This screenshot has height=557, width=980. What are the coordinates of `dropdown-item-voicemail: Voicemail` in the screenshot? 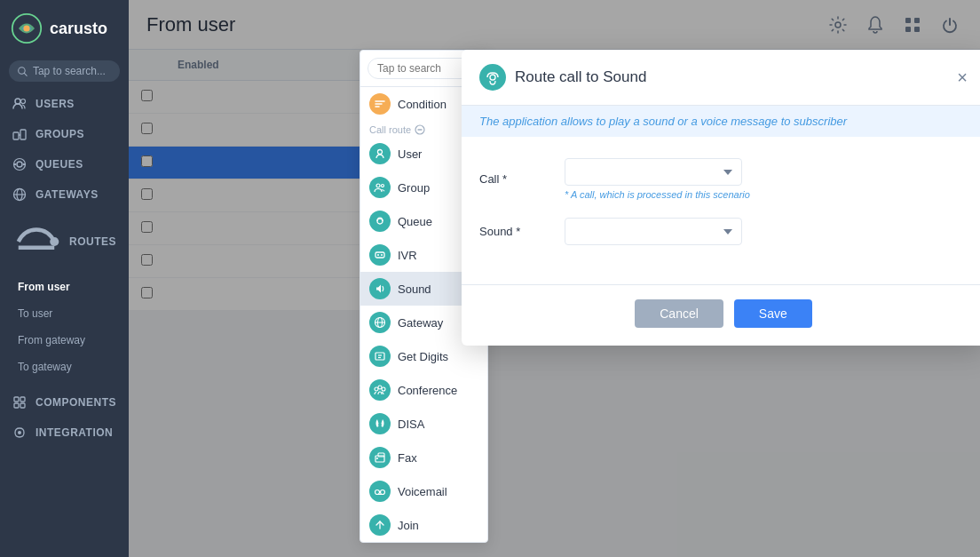 It's located at (424, 491).